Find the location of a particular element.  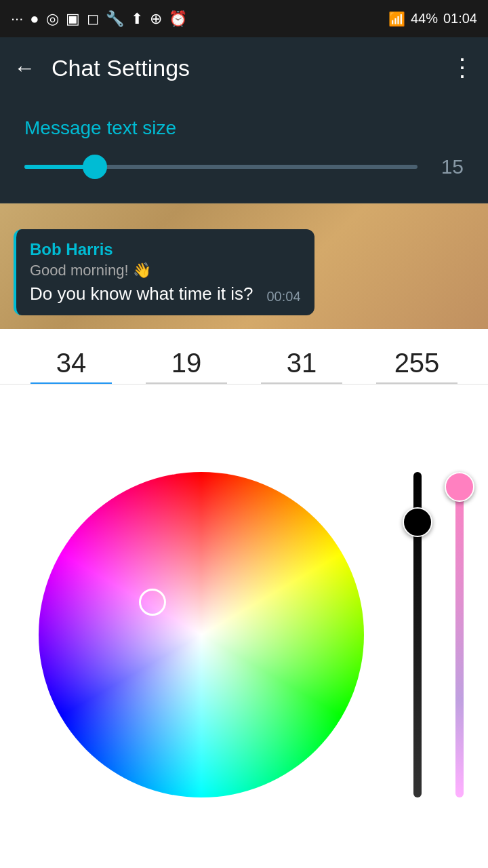

green-input is located at coordinates (186, 366).